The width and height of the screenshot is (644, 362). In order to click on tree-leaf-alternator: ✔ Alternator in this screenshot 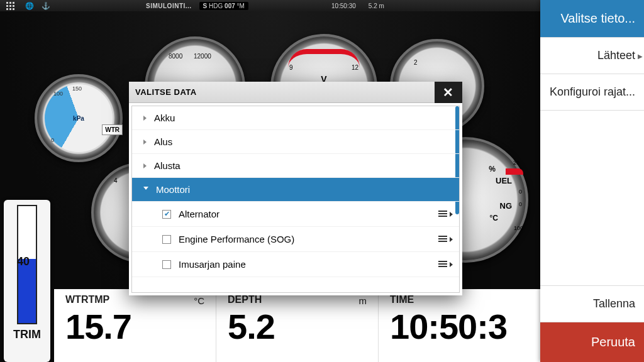, I will do `click(296, 214)`.